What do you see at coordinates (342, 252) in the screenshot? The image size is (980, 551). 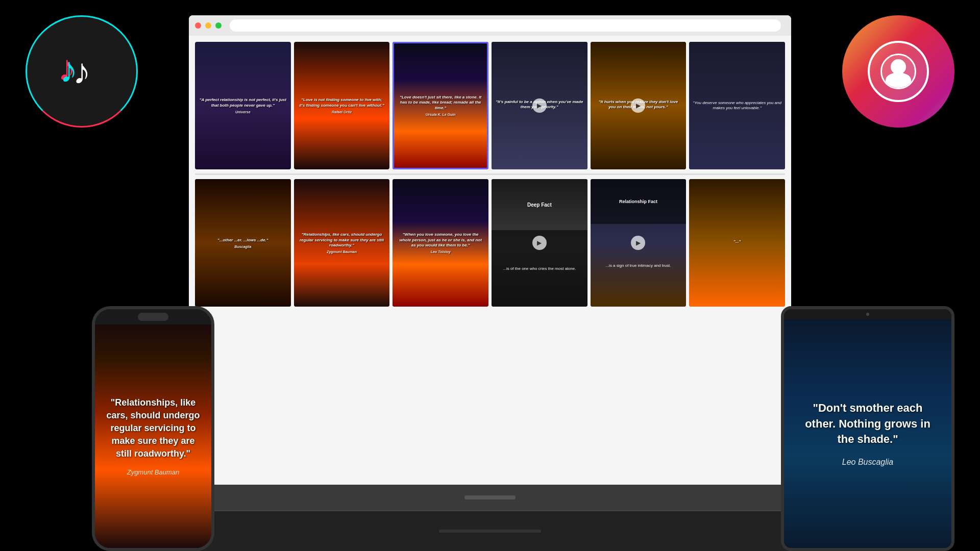 I see `card-8-author: Zygmunt Bauman` at bounding box center [342, 252].